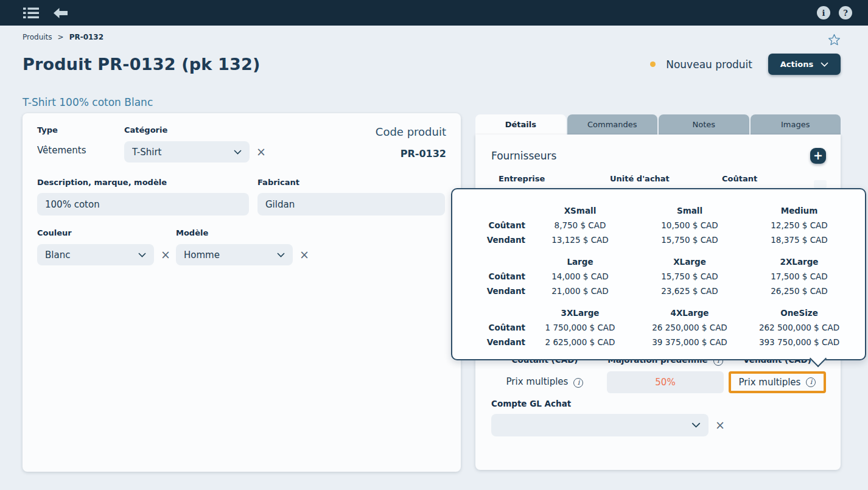 Image resolution: width=868 pixels, height=490 pixels. I want to click on popup-sell-value: 393 750,000 $ CAD, so click(799, 342).